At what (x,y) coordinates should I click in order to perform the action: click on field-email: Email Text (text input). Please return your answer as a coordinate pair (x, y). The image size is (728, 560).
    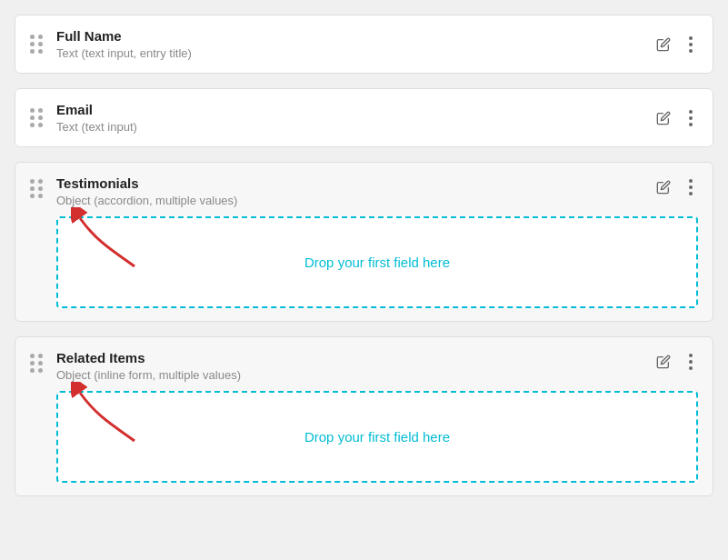
    Looking at the image, I should click on (364, 118).